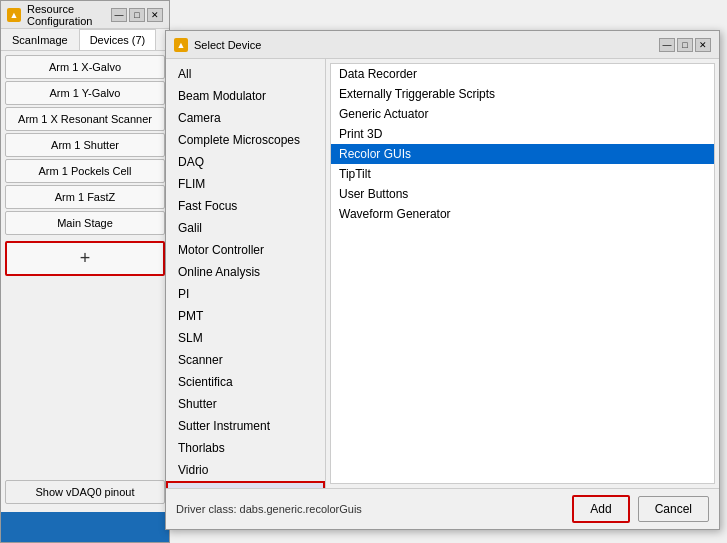 Image resolution: width=727 pixels, height=543 pixels. What do you see at coordinates (85, 527) in the screenshot?
I see `bottom-bar` at bounding box center [85, 527].